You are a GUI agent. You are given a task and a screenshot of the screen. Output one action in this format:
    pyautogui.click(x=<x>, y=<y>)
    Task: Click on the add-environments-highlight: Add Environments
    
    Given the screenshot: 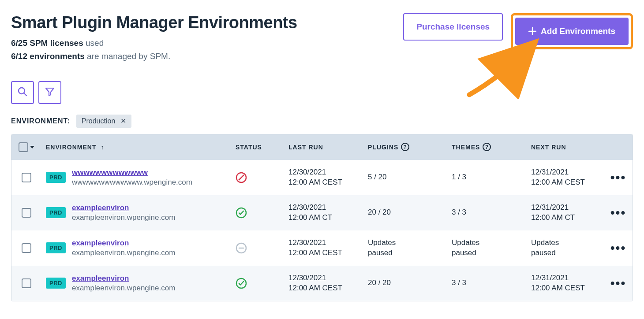 What is the action you would take?
    pyautogui.click(x=572, y=31)
    